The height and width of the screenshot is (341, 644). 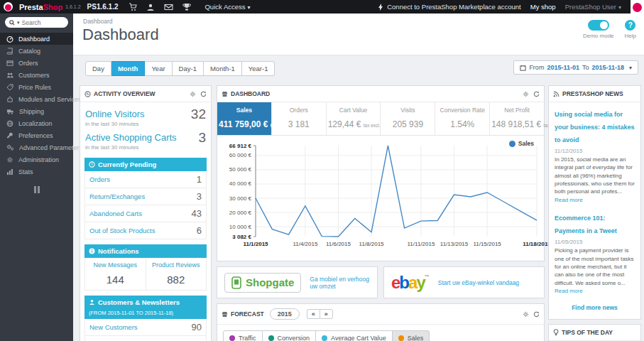 I want to click on prestashop-logo-icon, so click(x=9, y=7).